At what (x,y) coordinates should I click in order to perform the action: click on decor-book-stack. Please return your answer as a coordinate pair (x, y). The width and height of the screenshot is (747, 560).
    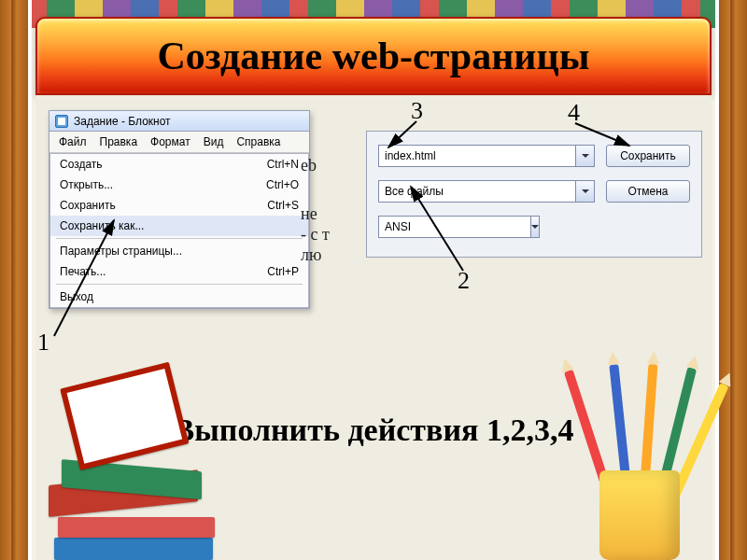
    Looking at the image, I should click on (137, 490).